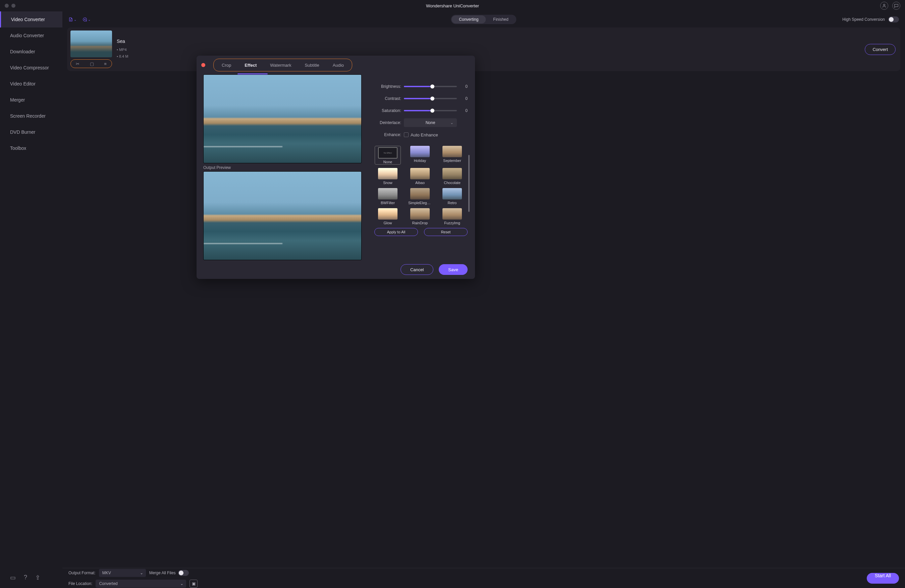 This screenshot has height=588, width=905. I want to click on high-speed-toggle, so click(894, 19).